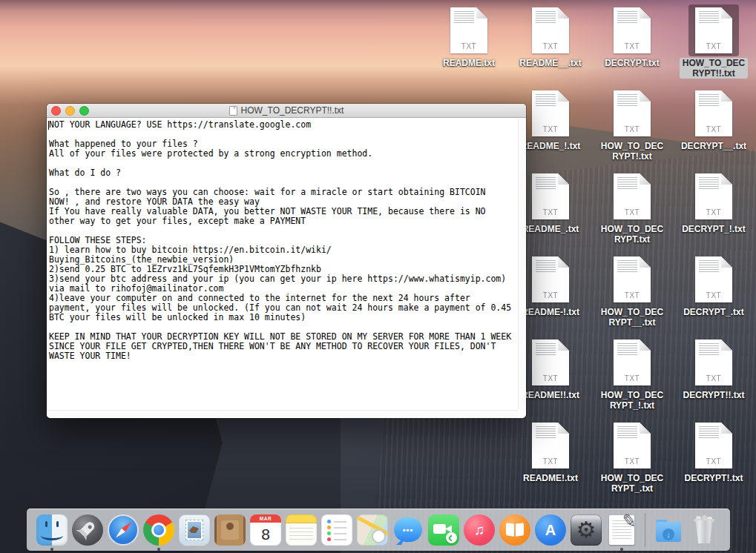 The image size is (756, 553). Describe the element at coordinates (714, 68) in the screenshot. I see `file-label: HOW_TO_DECRYPT!!.txt` at that location.